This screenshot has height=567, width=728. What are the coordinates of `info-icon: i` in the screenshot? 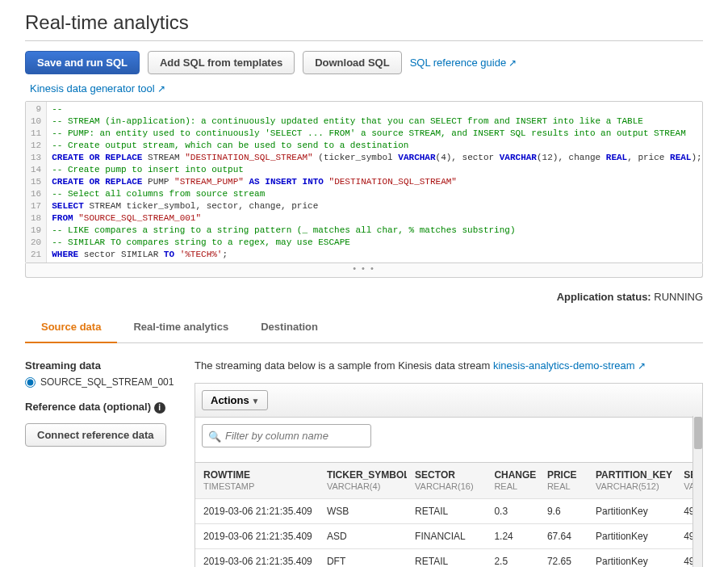 It's located at (160, 408).